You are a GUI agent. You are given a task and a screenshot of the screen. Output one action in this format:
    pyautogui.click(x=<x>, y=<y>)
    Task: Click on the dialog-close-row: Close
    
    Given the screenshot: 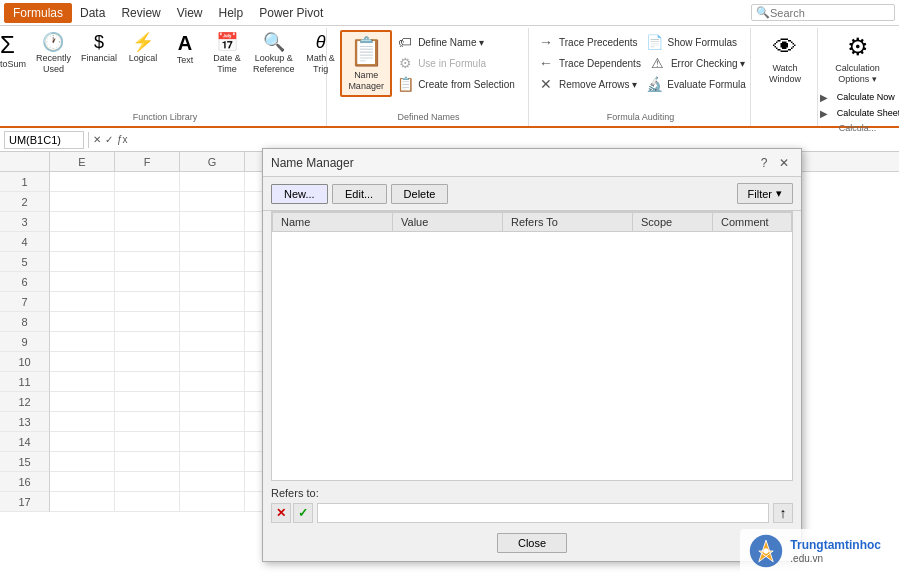 What is the action you would take?
    pyautogui.click(x=532, y=545)
    